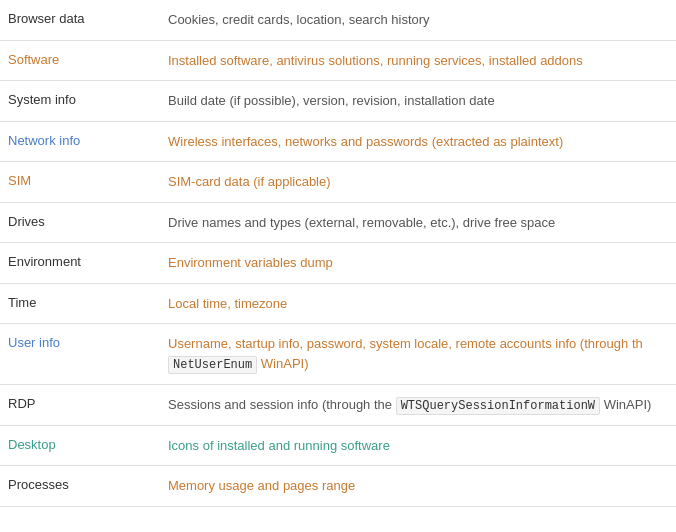 The image size is (676, 532). Describe the element at coordinates (88, 261) in the screenshot. I see `row-label-environment: Environment` at that location.